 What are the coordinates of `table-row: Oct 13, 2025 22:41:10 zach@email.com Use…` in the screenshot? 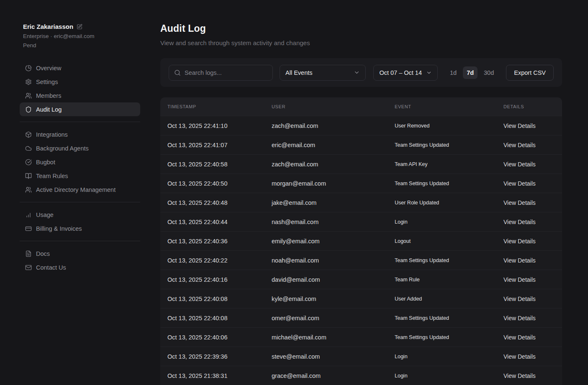 It's located at (361, 125).